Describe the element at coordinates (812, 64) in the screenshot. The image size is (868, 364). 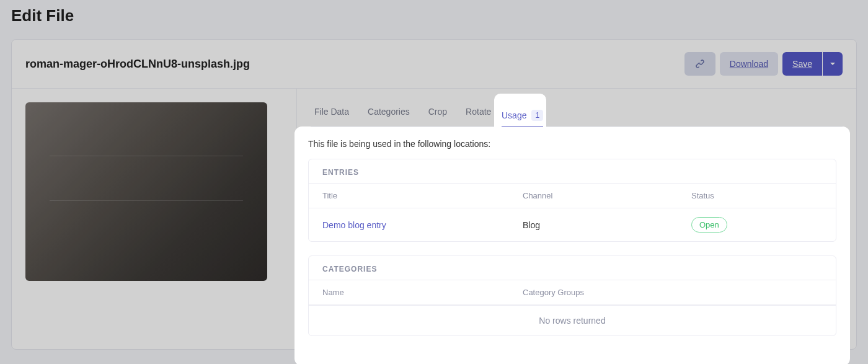
I see `save-button-group: Save` at that location.